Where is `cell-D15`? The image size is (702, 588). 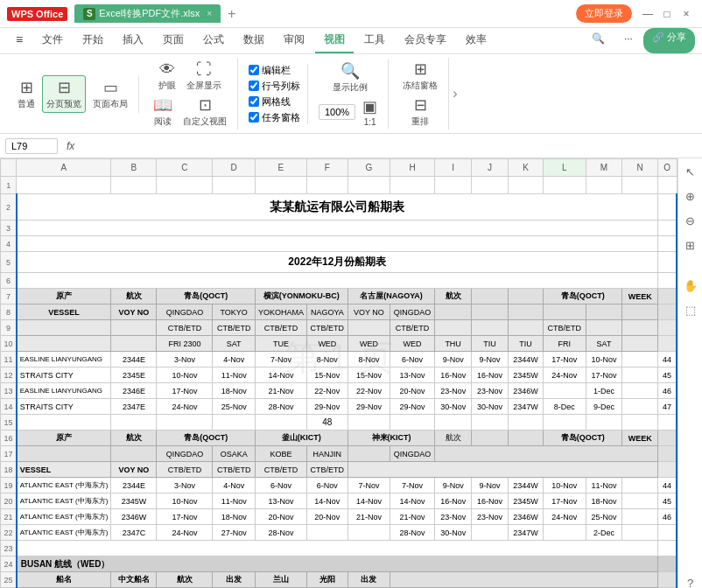
cell-D15 is located at coordinates (234, 423).